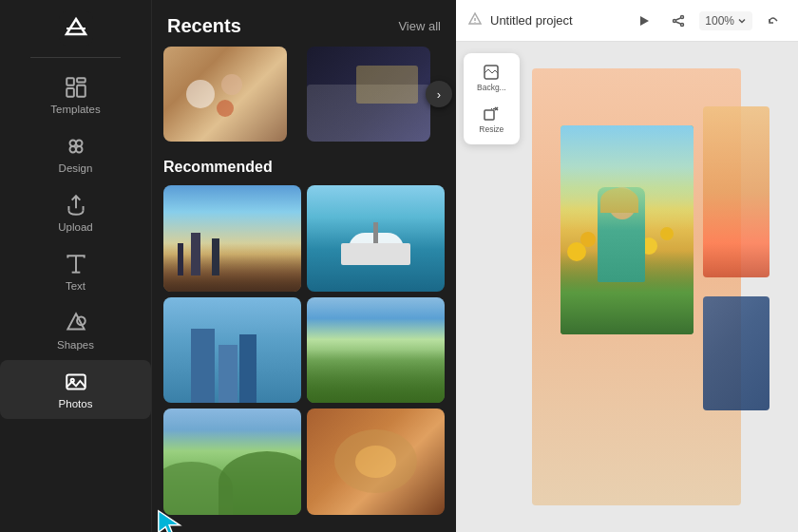  Describe the element at coordinates (76, 390) in the screenshot. I see `sidebar-item-photos: Photos` at that location.